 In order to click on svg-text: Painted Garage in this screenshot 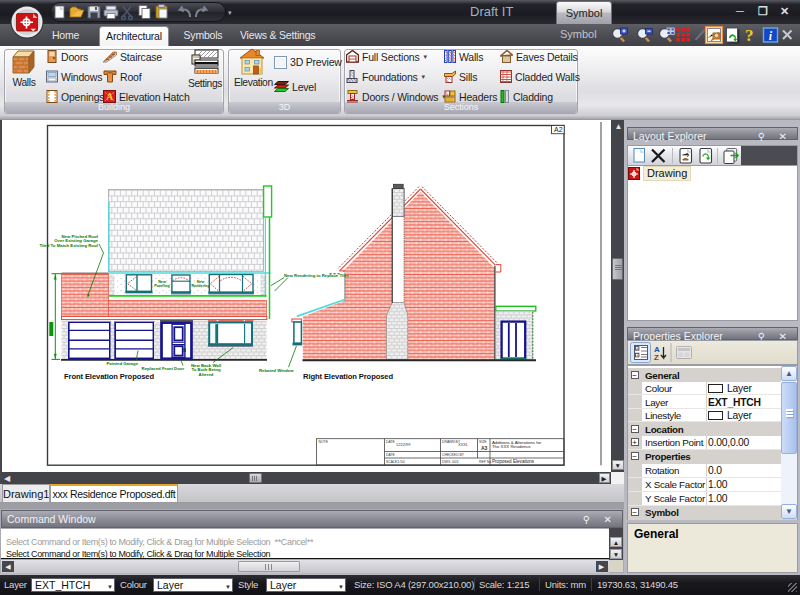, I will do `click(123, 364)`.